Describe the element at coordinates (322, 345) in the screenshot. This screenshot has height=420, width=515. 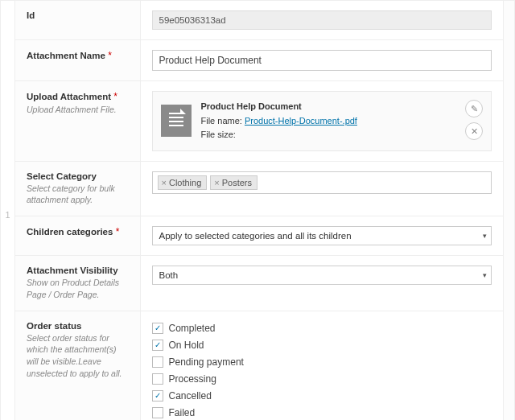
I see `order-status-option: On Hold` at that location.